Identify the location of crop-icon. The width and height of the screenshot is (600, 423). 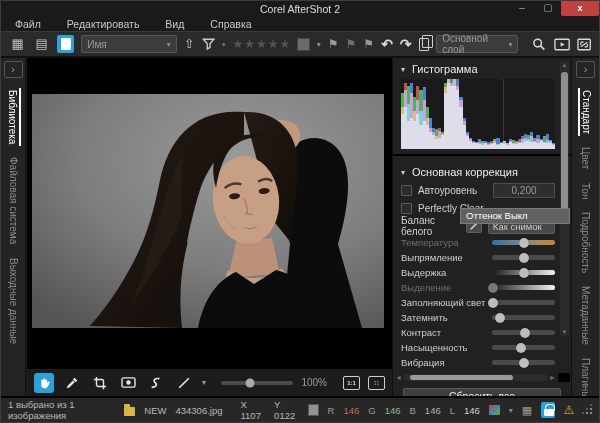
(100, 383).